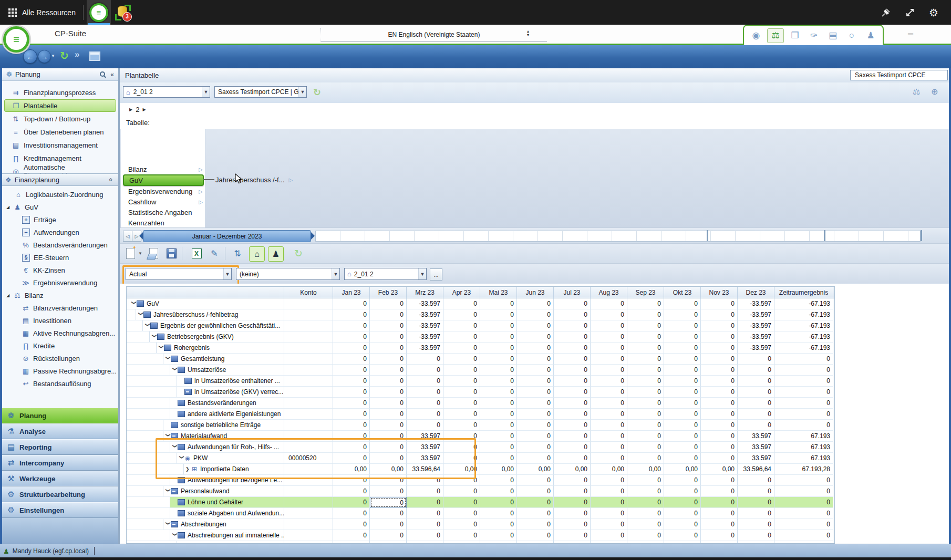  I want to click on total-cell: 67.193, so click(804, 436).